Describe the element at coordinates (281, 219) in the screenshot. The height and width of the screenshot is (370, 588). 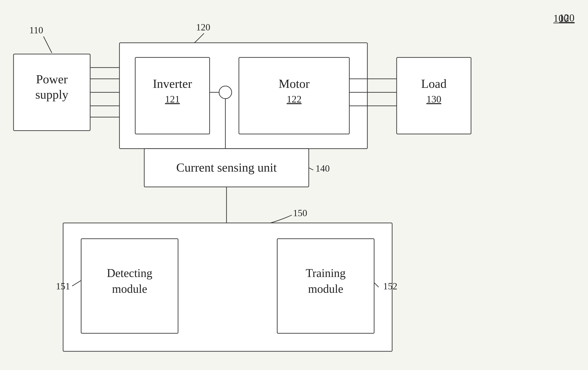
I see `ref-150-leader` at that location.